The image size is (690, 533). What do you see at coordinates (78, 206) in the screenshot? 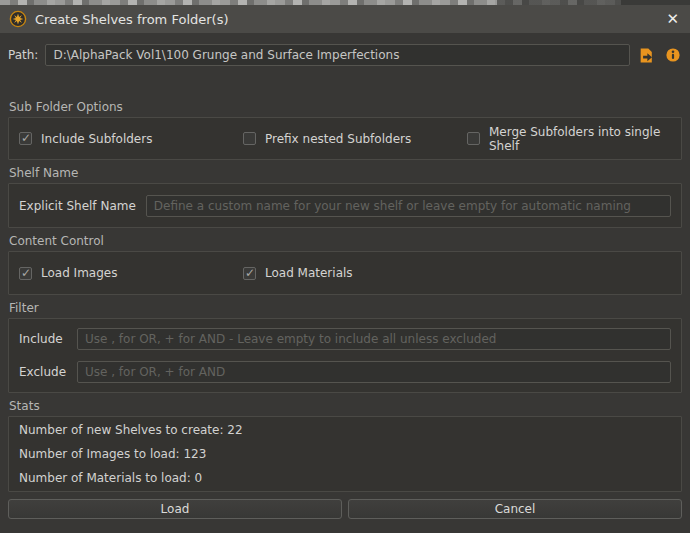
I see `explicit-shelf-name-label: Explicit Shelf Name` at bounding box center [78, 206].